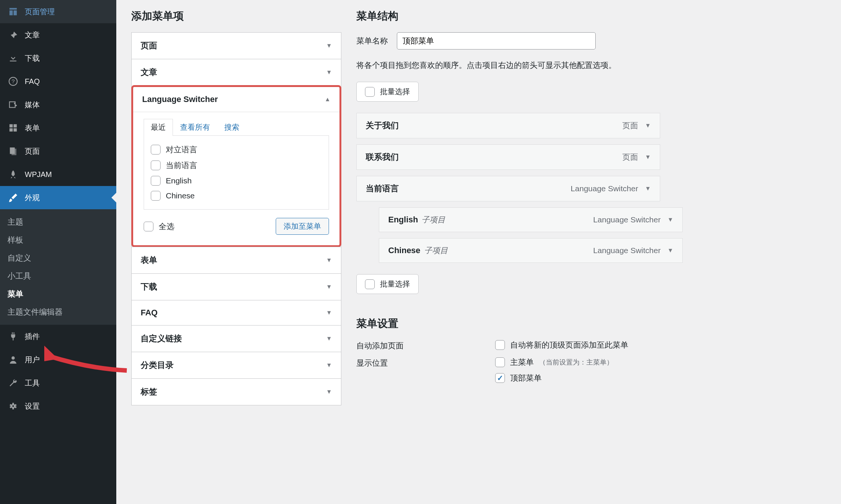  I want to click on location-option-1: 顶部菜单, so click(554, 378).